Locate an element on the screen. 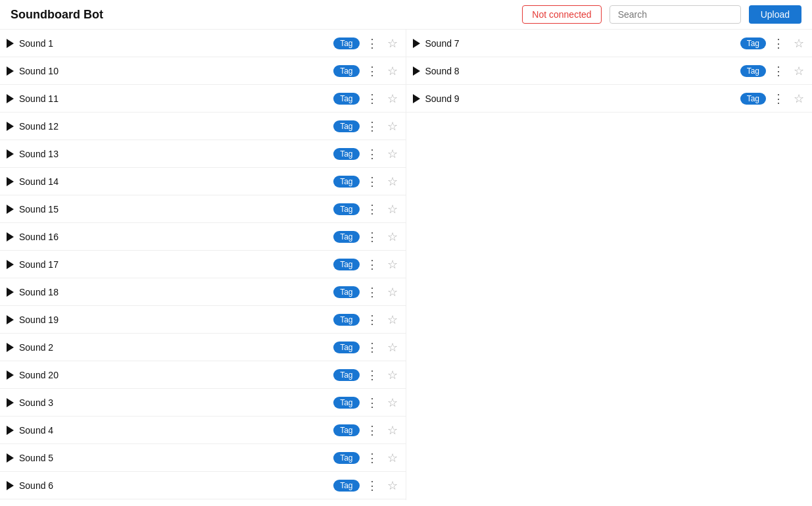 The width and height of the screenshot is (812, 506). not-connected-button: Not connected is located at coordinates (561, 14).